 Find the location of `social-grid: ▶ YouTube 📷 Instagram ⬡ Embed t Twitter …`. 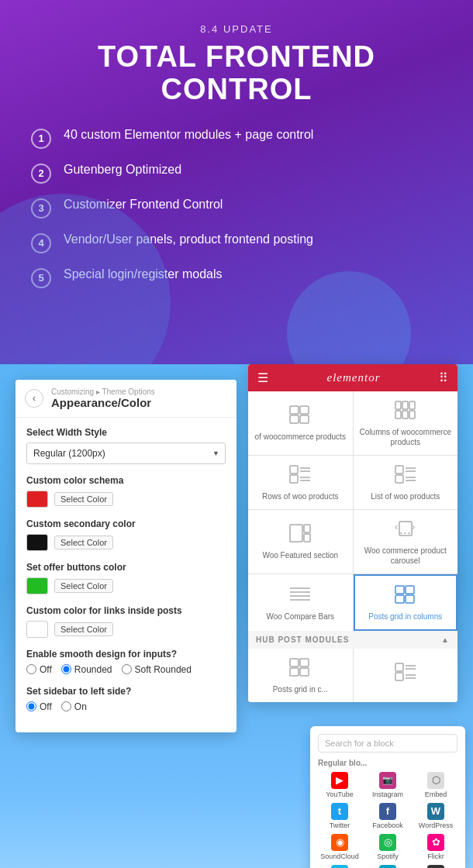

social-grid: ▶ YouTube 📷 Instagram ⬡ Embed t Twitter … is located at coordinates (388, 820).